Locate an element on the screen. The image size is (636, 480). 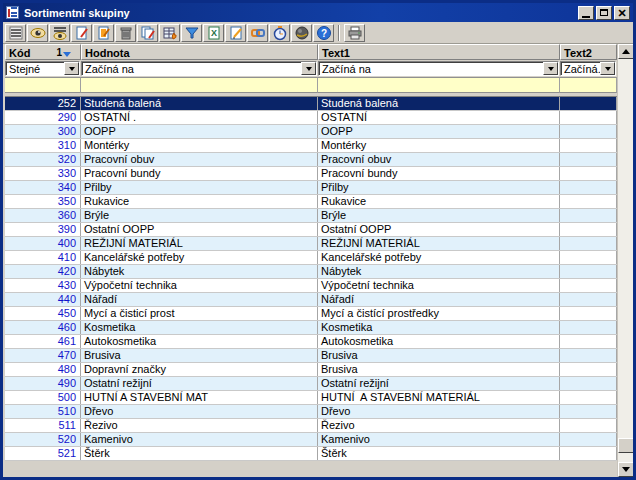
filter-operator-row: Stejné Začíná na Začíná na Začíná... is located at coordinates (311, 68).